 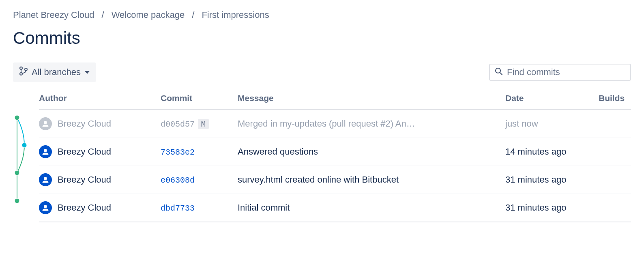 I want to click on table-row: Breezy Cloudd005d57MMerged in my-updates…, so click(x=335, y=124).